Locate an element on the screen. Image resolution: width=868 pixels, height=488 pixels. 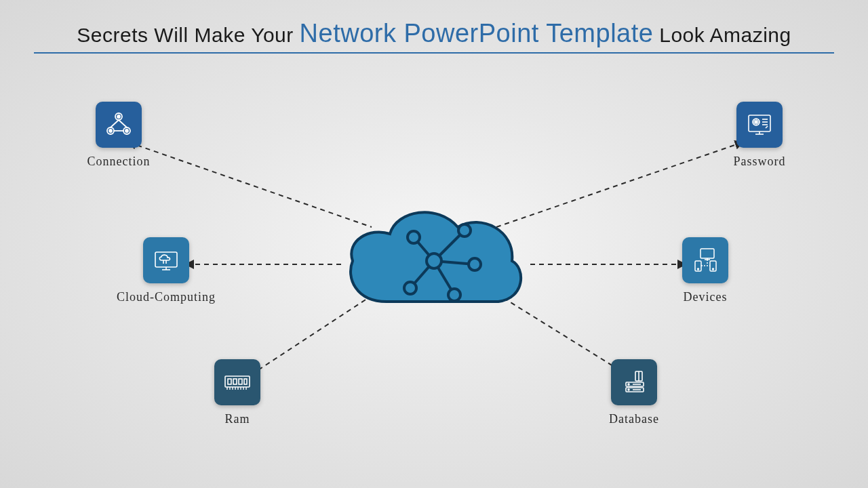
devices-tile is located at coordinates (705, 260).